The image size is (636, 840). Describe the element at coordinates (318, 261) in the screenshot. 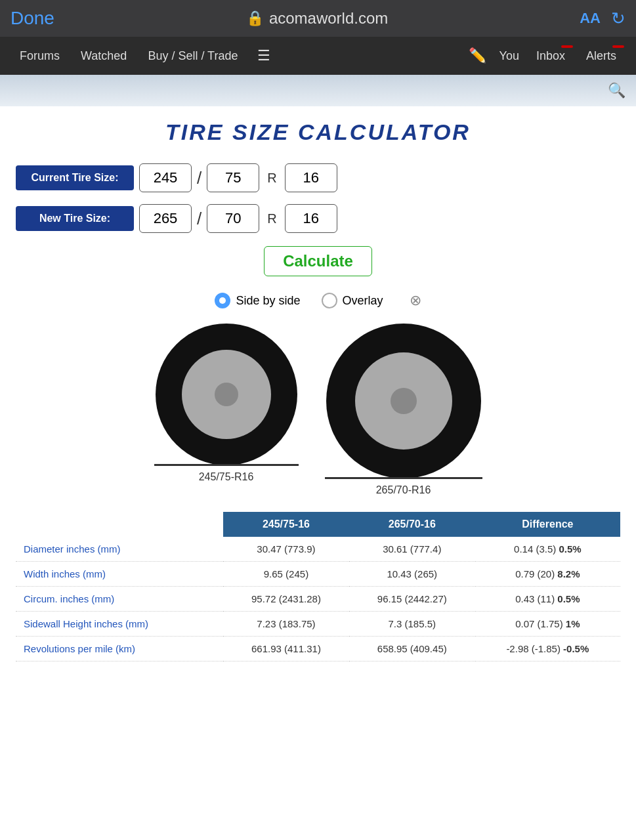

I see `calculate-btn-wrap: Calculate` at that location.